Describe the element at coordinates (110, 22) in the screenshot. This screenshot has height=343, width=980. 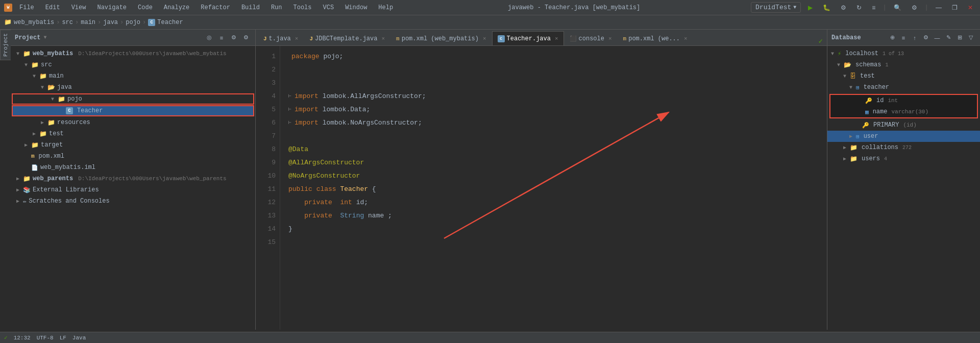
I see `breadcrumb-java: java` at that location.